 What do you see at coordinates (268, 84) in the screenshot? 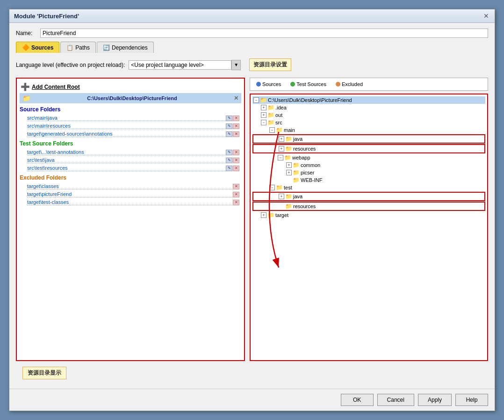
I see `source-type-sources-btn: Sources` at bounding box center [268, 84].